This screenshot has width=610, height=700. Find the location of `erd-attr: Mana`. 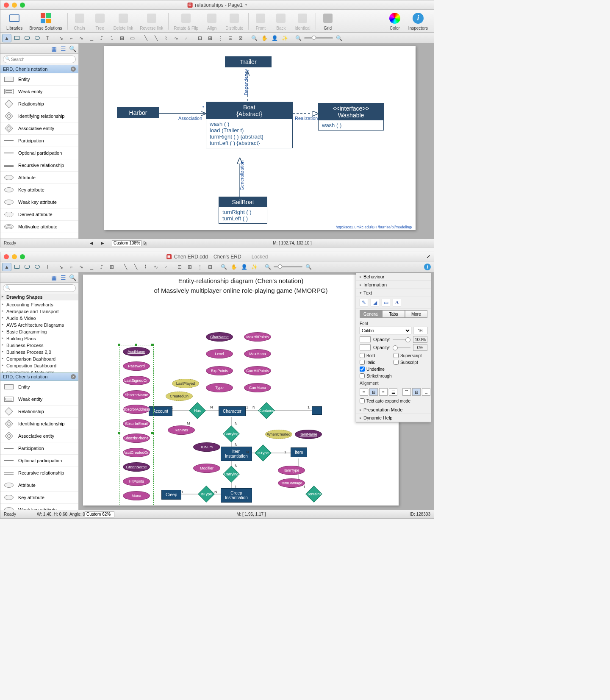

erd-attr: Mana is located at coordinates (136, 496).